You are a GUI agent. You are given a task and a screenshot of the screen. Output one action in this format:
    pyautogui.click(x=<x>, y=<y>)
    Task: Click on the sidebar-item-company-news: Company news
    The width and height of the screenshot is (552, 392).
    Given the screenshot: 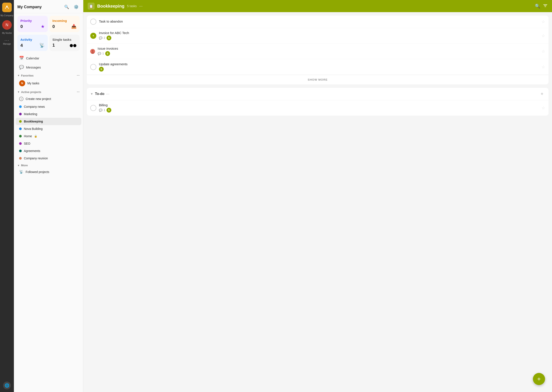 What is the action you would take?
    pyautogui.click(x=49, y=107)
    